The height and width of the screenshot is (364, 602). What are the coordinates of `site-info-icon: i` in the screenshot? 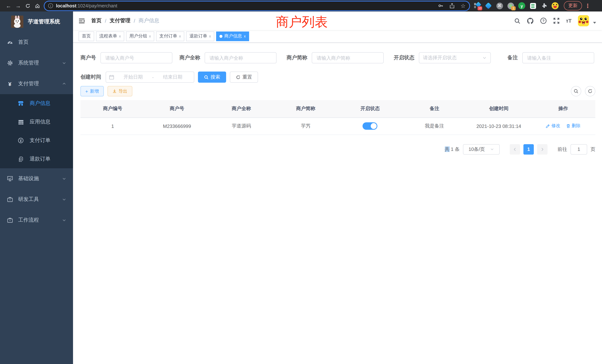 It's located at (51, 6).